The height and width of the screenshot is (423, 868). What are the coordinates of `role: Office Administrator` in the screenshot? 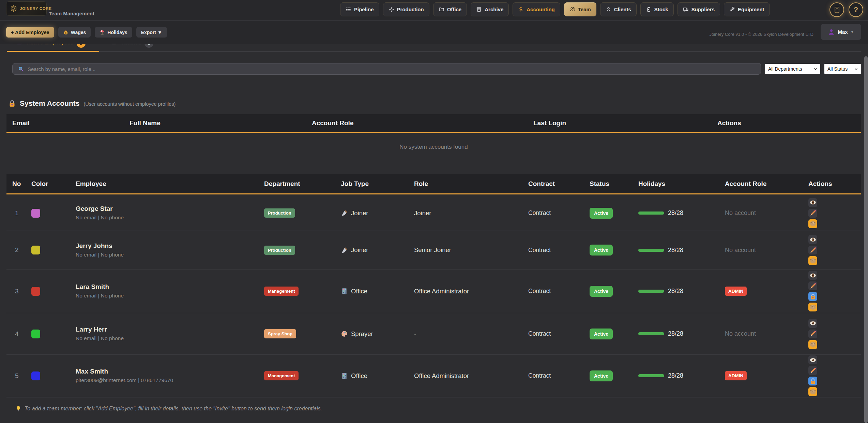 It's located at (442, 376).